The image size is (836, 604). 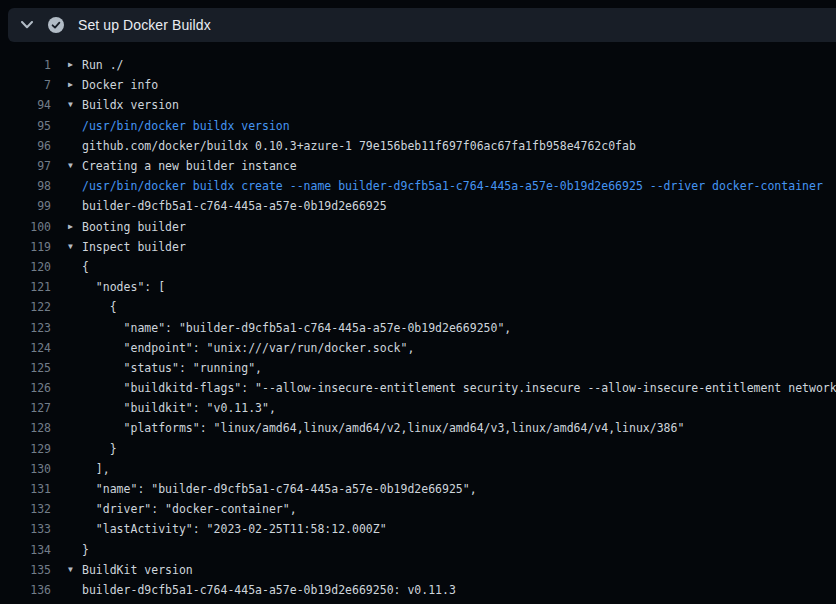 What do you see at coordinates (26, 469) in the screenshot?
I see `line-number: 130` at bounding box center [26, 469].